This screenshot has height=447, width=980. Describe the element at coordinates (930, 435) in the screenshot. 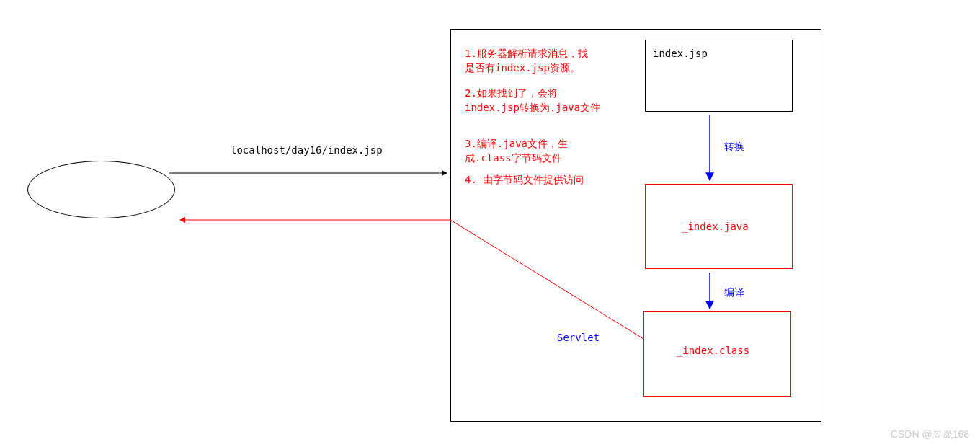

I see `watermark: CSDN @昱晟168` at that location.